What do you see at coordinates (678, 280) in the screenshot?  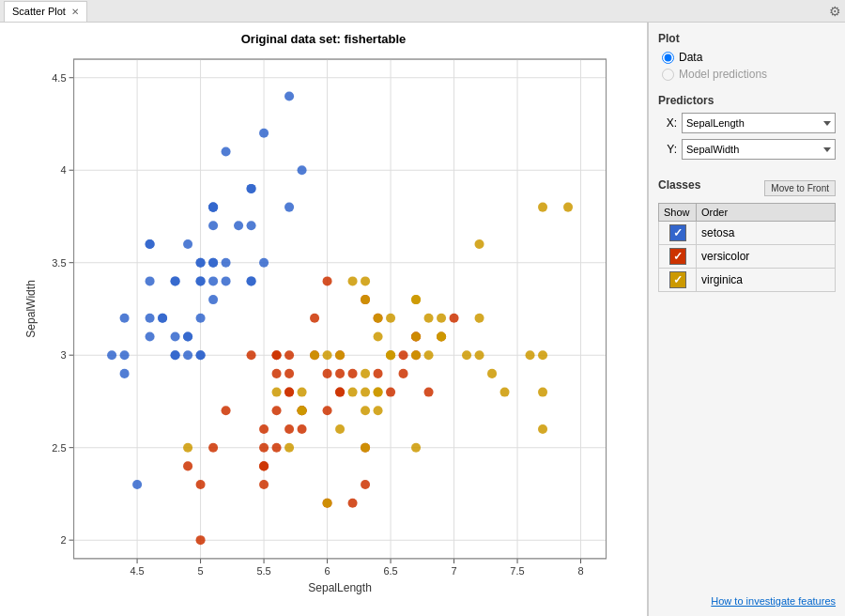 I see `class-checkbox-virginica: ✓` at bounding box center [678, 280].